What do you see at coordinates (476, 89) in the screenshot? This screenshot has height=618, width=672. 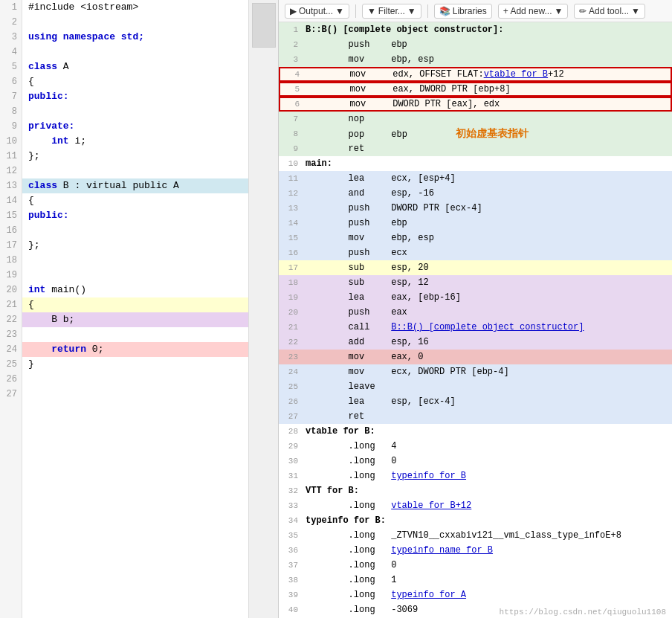 I see `asm-line: 5 mov eax, DWORD PTR [ebp+8]` at bounding box center [476, 89].